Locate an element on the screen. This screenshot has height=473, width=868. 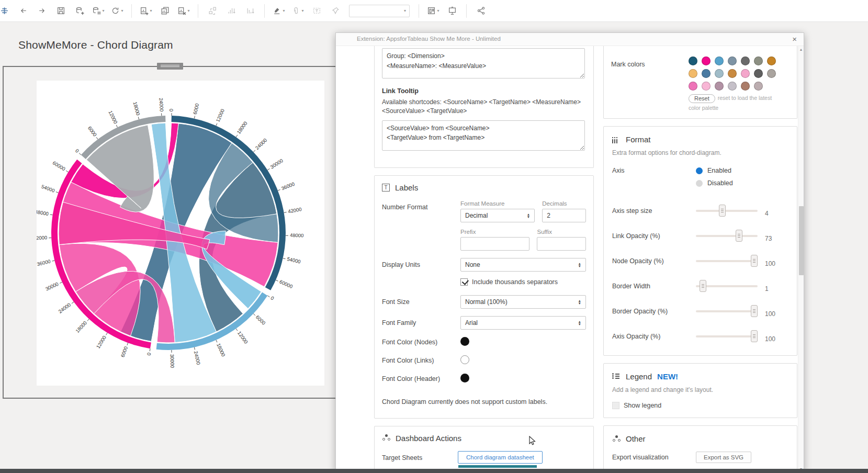
radio-selected-icon is located at coordinates (699, 171).